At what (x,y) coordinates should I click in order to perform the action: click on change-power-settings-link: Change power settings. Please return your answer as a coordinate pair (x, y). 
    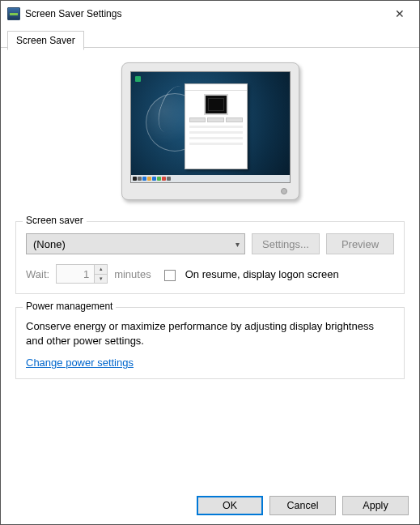
    Looking at the image, I should click on (79, 363).